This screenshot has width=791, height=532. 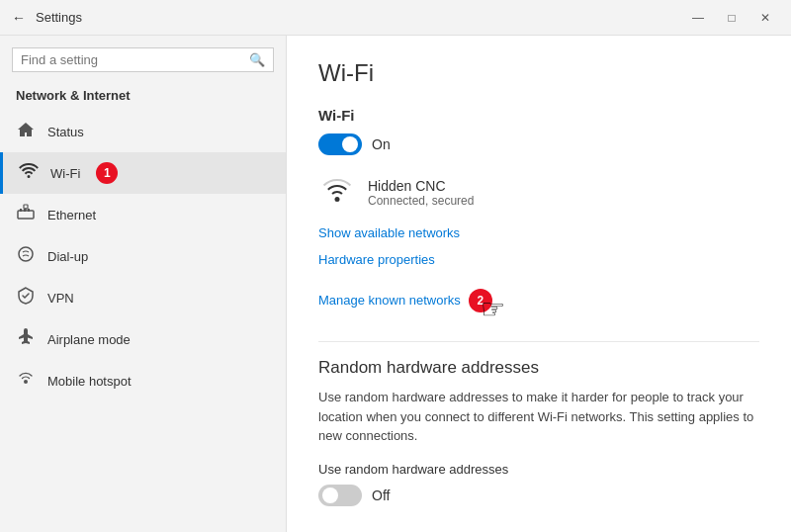 I want to click on sidebar-item-label-status: Status, so click(x=65, y=133).